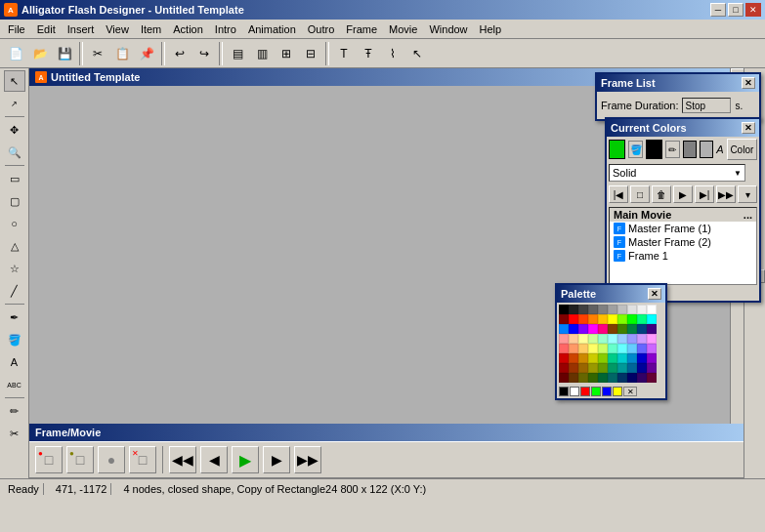  I want to click on current-colors-title: Current Colors ✕, so click(683, 128).